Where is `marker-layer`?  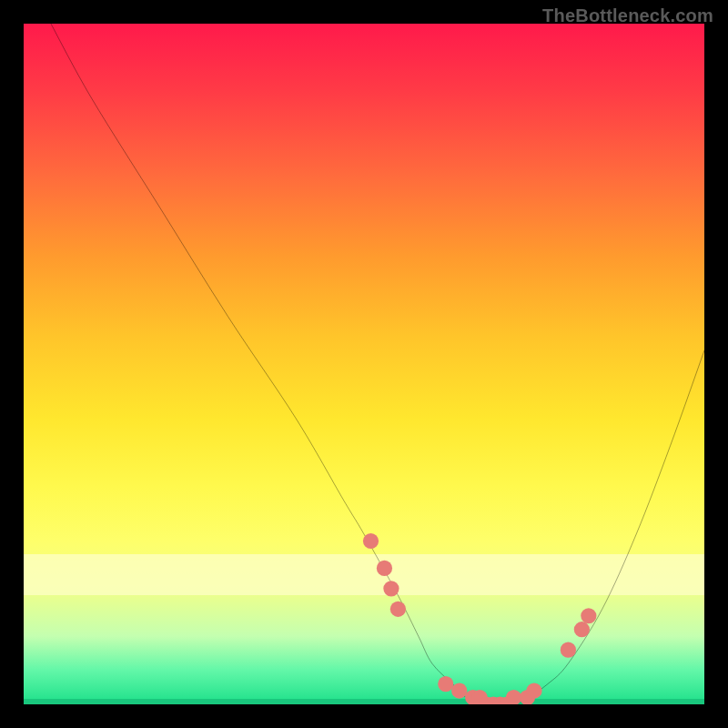 marker-layer is located at coordinates (480, 619).